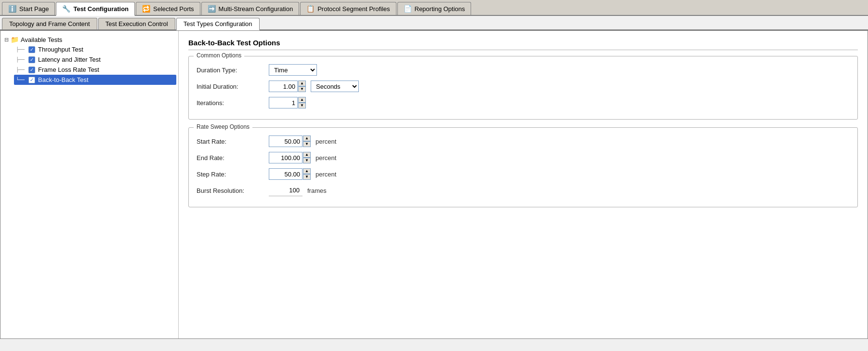 The height and width of the screenshot is (351, 868). Describe the element at coordinates (286, 141) in the screenshot. I see `start-rate-input` at that location.